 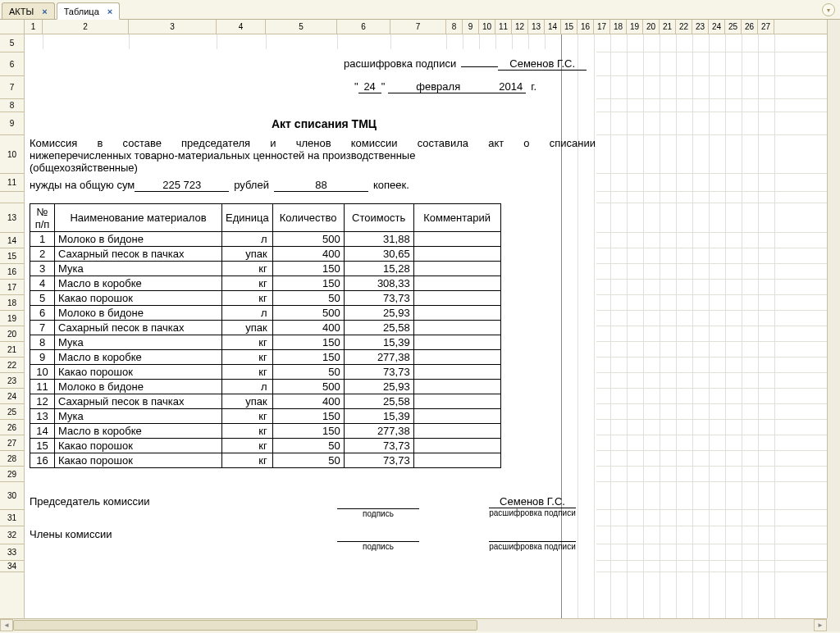 I want to click on row-header: 17, so click(x=11, y=287).